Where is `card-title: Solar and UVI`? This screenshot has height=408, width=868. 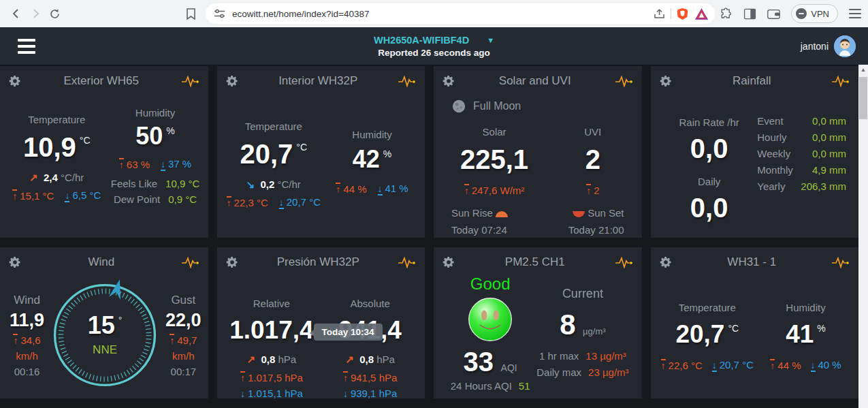 card-title: Solar and UVI is located at coordinates (535, 81).